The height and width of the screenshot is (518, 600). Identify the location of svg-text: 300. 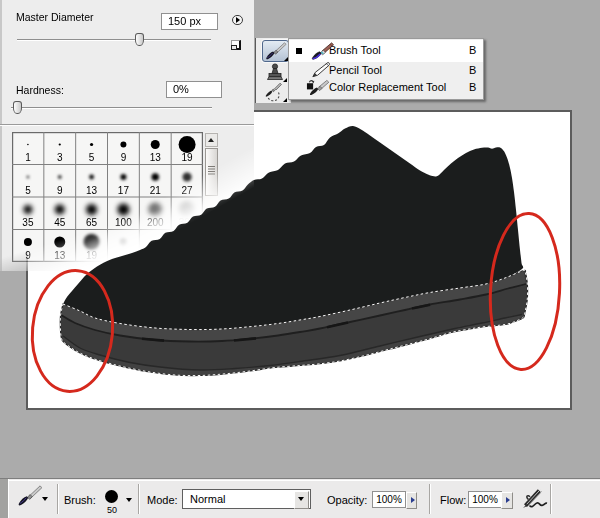
(188, 222).